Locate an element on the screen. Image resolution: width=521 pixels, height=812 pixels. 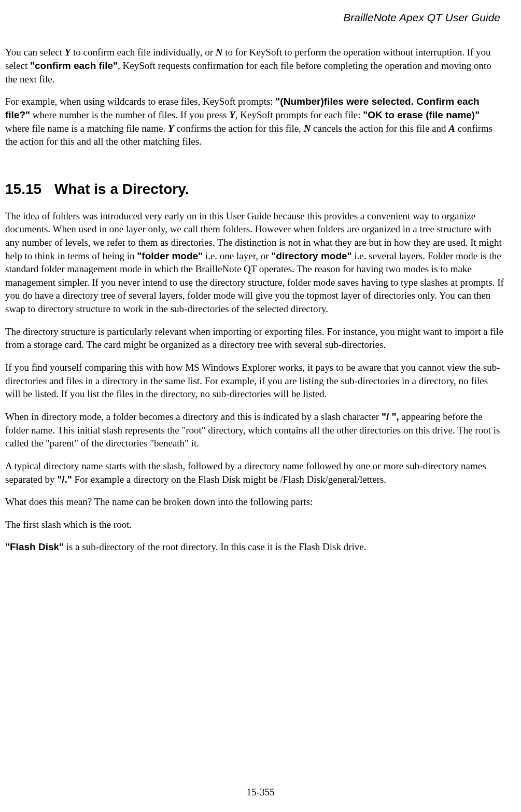
key-a: A is located at coordinates (452, 129).